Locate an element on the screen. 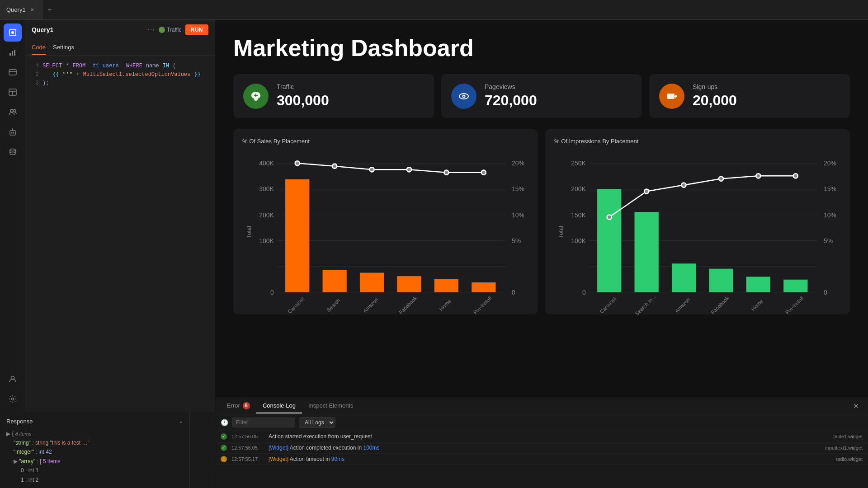  tab-close-button: ✕ is located at coordinates (32, 10).